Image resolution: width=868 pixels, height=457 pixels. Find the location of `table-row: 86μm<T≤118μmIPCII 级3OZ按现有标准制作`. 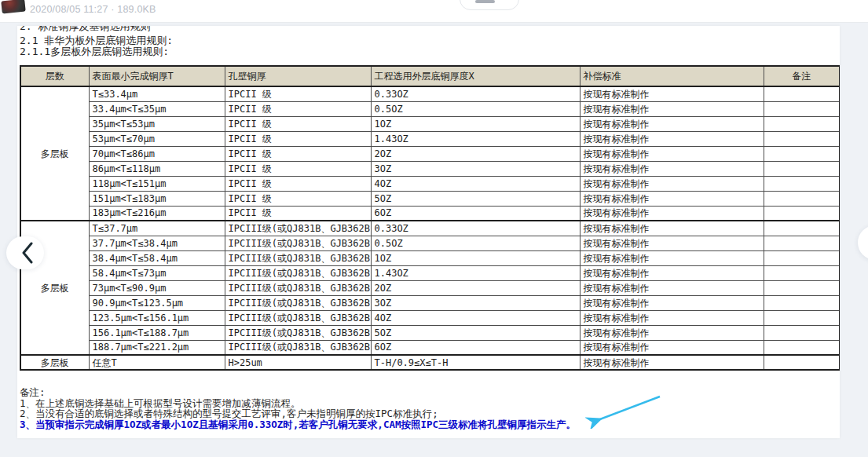

table-row: 86μm<T≤118μmIPCII 级3OZ按现有标准制作 is located at coordinates (430, 168).